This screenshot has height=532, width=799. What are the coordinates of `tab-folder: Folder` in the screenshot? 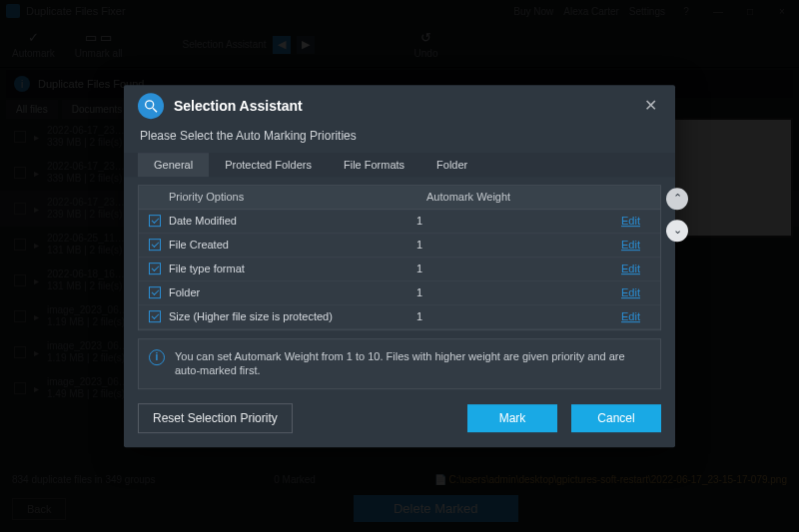 It's located at (451, 165).